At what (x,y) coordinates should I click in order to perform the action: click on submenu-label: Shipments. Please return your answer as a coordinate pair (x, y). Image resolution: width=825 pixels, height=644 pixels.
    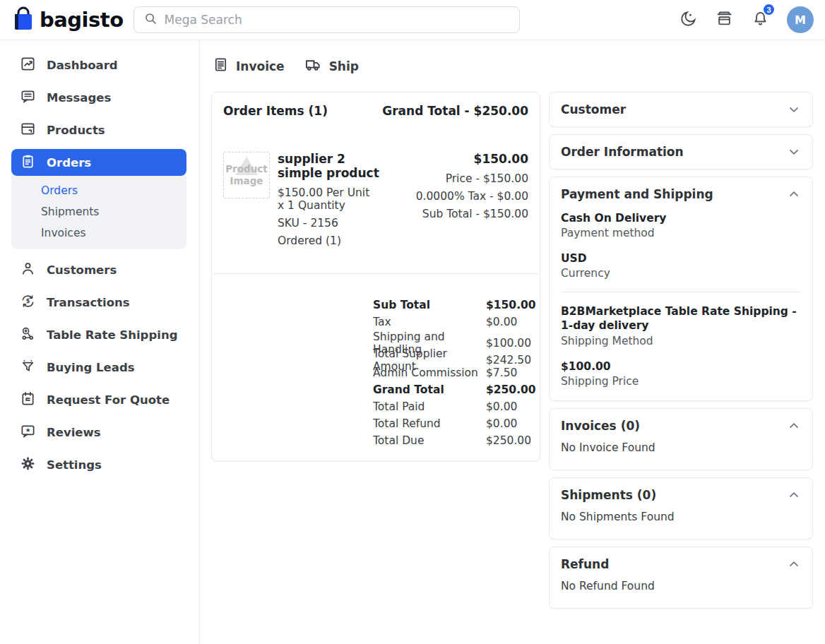
    Looking at the image, I should click on (70, 212).